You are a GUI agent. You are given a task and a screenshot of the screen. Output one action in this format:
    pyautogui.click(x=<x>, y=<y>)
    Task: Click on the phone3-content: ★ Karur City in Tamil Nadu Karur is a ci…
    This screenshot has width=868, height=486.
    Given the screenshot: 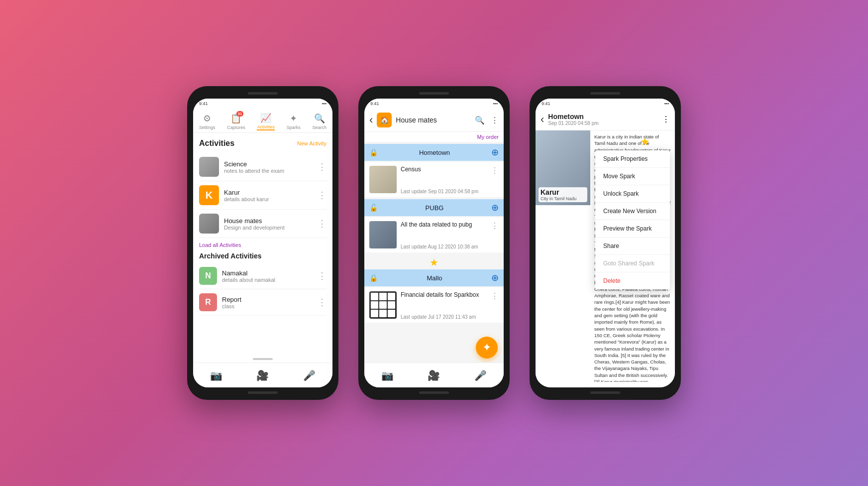 What is the action you would take?
    pyautogui.click(x=605, y=256)
    